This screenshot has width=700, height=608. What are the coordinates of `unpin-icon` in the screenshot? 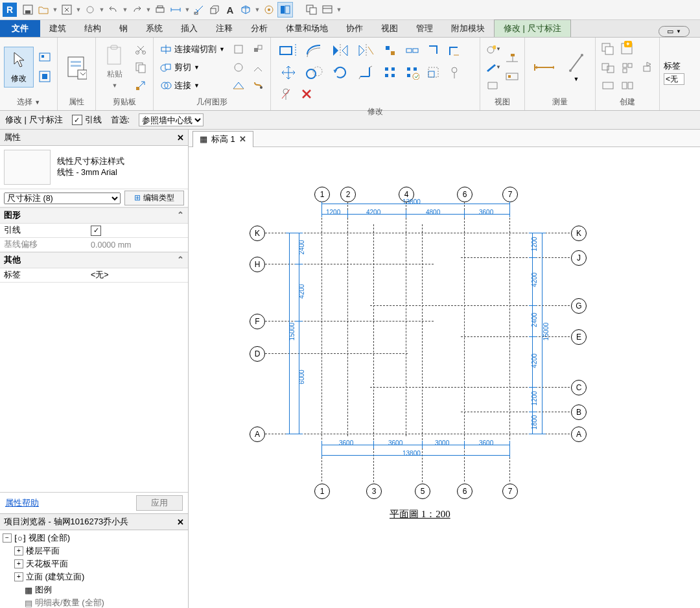 It's located at (286, 94).